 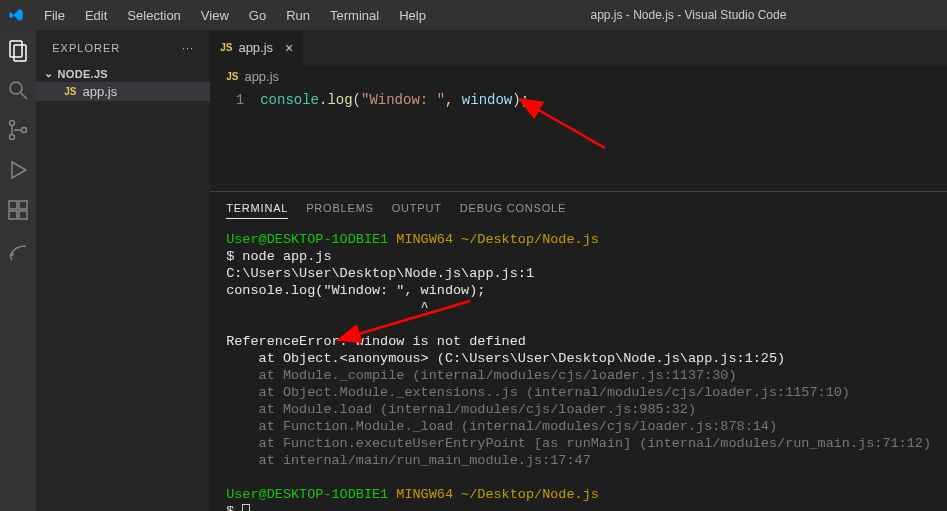 What do you see at coordinates (412, 16) in the screenshot?
I see `menu-help: Help` at bounding box center [412, 16].